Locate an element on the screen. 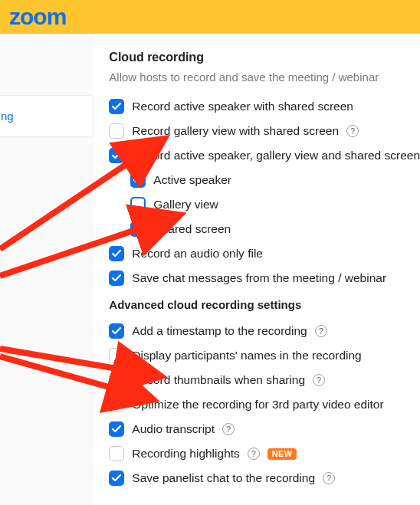 This screenshot has height=505, width=420. opt-label: Add a timestamp to the recording is located at coordinates (219, 331).